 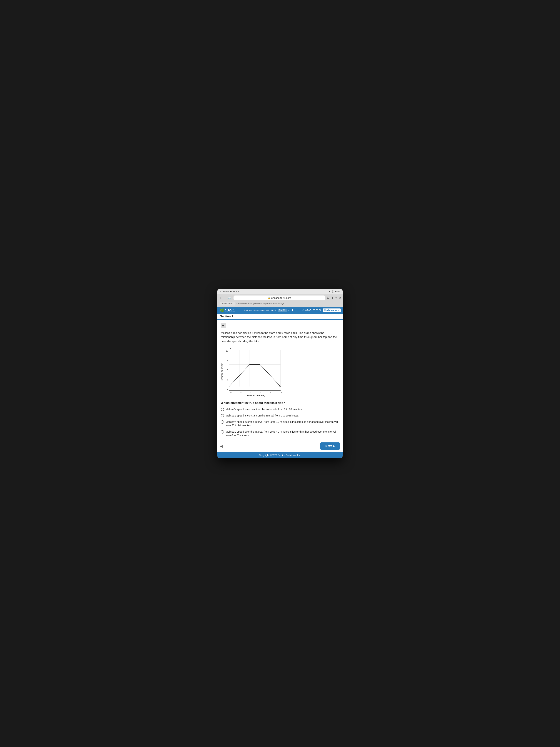 I want to click on app-logo: 🌿 CASE, so click(x=227, y=310).